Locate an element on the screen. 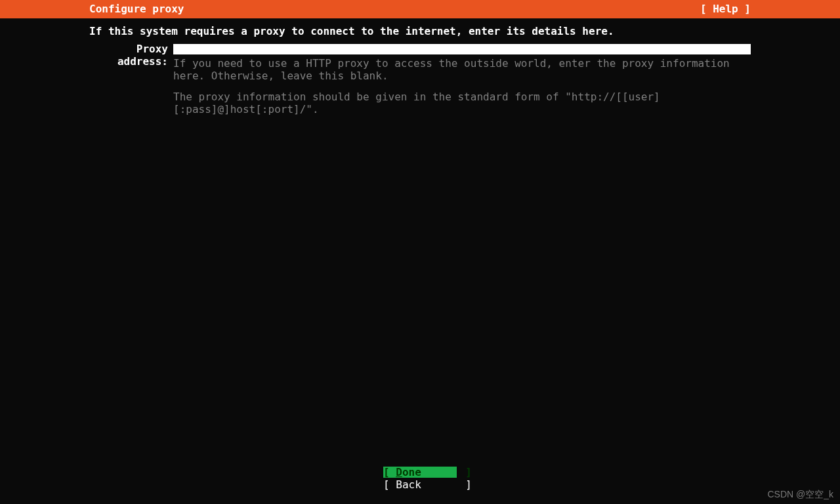 Image resolution: width=840 pixels, height=504 pixels. done-button: [ Done ] is located at coordinates (420, 472).